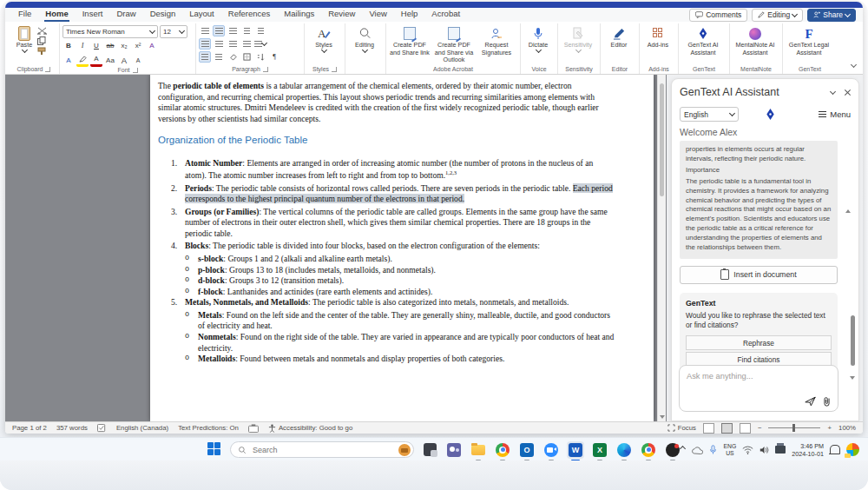 This screenshot has width=868, height=490. What do you see at coordinates (748, 450) in the screenshot?
I see `wifi-icon` at bounding box center [748, 450].